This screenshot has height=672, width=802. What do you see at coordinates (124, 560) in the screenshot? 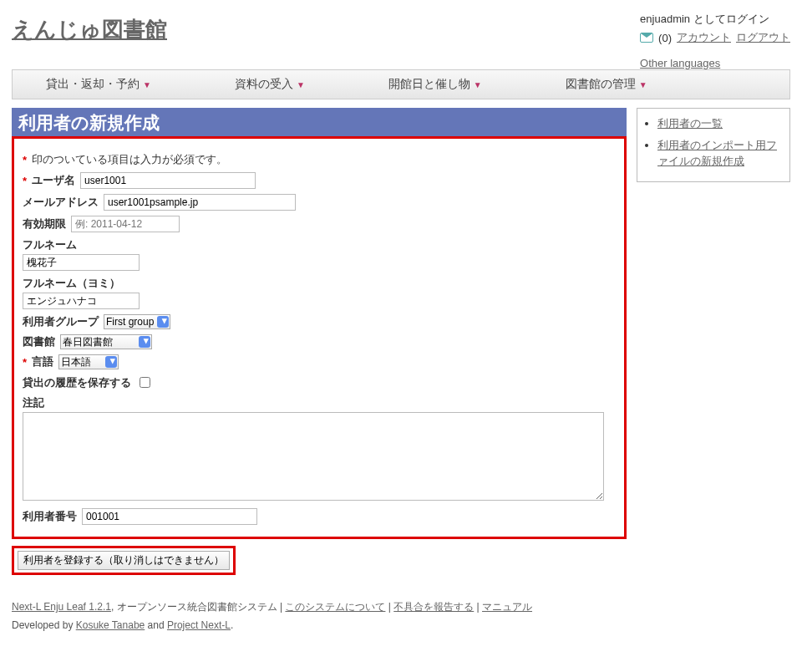
I see `submit-wrap` at bounding box center [124, 560].